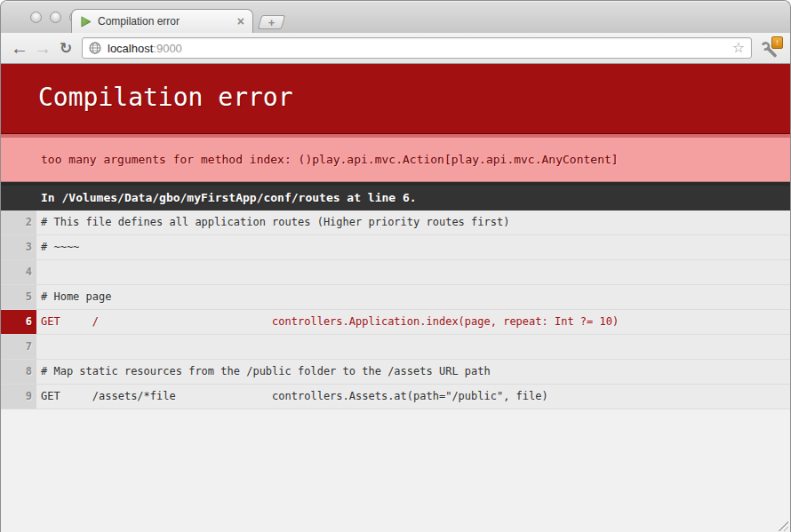 This screenshot has height=532, width=791. Describe the element at coordinates (19, 322) in the screenshot. I see `line-number: 6` at that location.